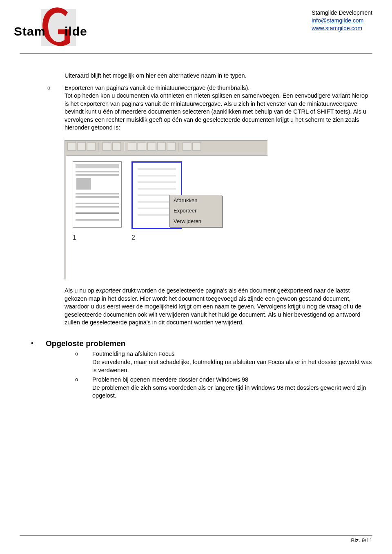 The width and height of the screenshot is (392, 554). What do you see at coordinates (210, 109) in the screenshot?
I see `list-item-export: o Exporteren van pagina's vanuit de mini…` at bounding box center [210, 109].